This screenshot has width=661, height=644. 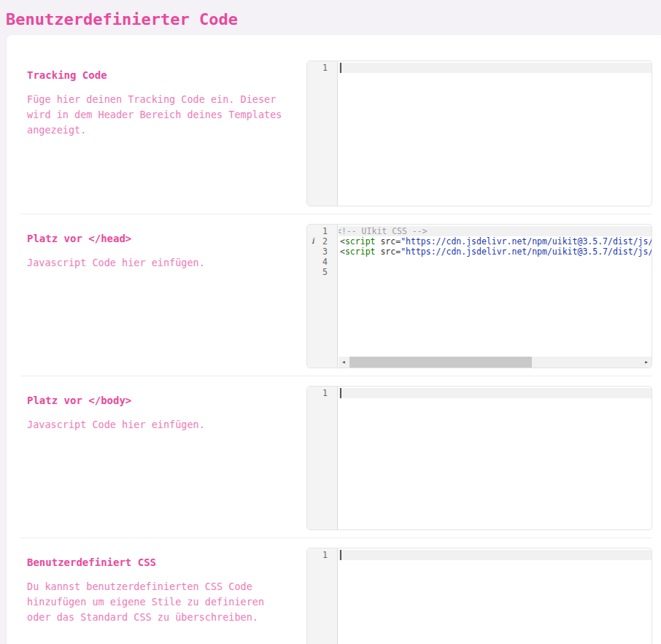 I want to click on before-head-editor: 12345i<!-- UIkit CSS --><script src="htt…, so click(x=479, y=296).